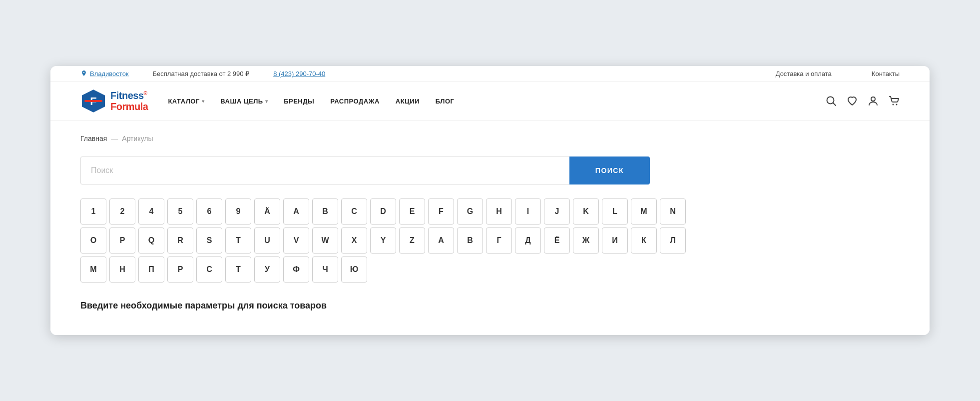 The height and width of the screenshot is (401, 980). Describe the element at coordinates (615, 240) in the screenshot. I see `letter-btn-И: И` at that location.